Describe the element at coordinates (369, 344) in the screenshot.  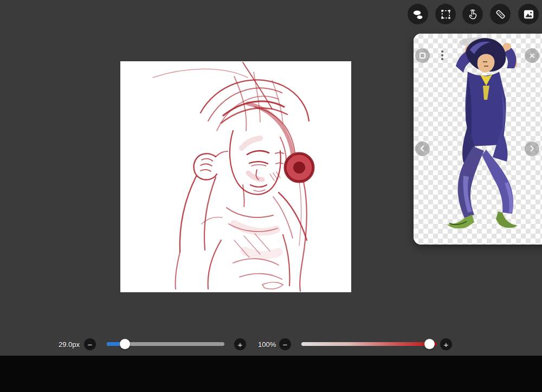
I see `brush-opacity-slider` at that location.